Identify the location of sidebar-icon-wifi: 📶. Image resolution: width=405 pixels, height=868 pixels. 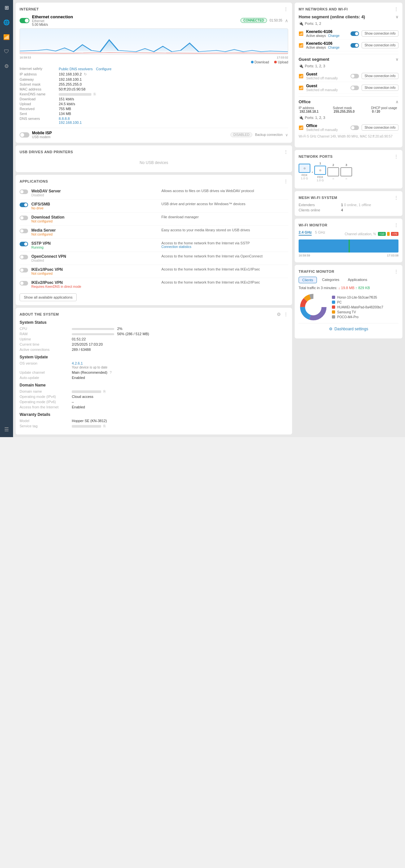
(7, 37).